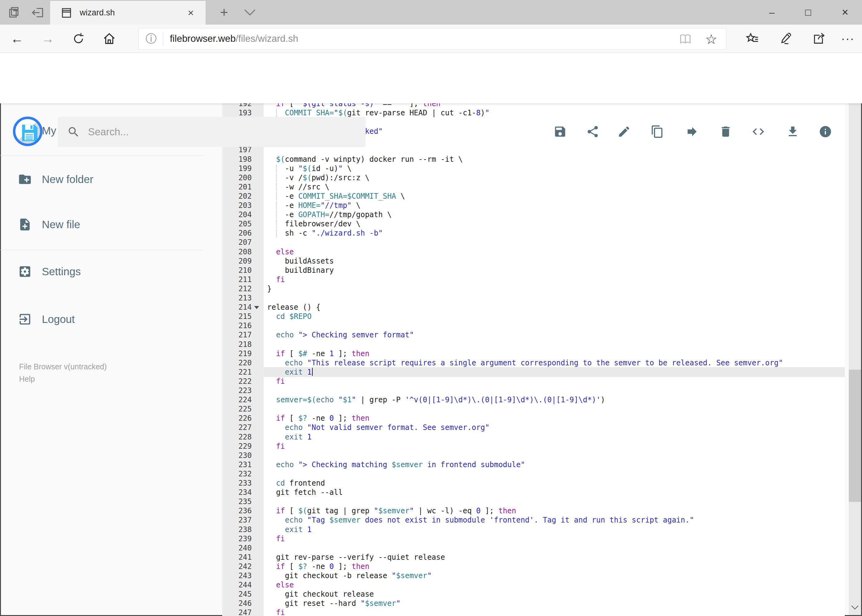  What do you see at coordinates (102, 179) in the screenshot?
I see `sidebar-item-new-folder: New folder` at bounding box center [102, 179].